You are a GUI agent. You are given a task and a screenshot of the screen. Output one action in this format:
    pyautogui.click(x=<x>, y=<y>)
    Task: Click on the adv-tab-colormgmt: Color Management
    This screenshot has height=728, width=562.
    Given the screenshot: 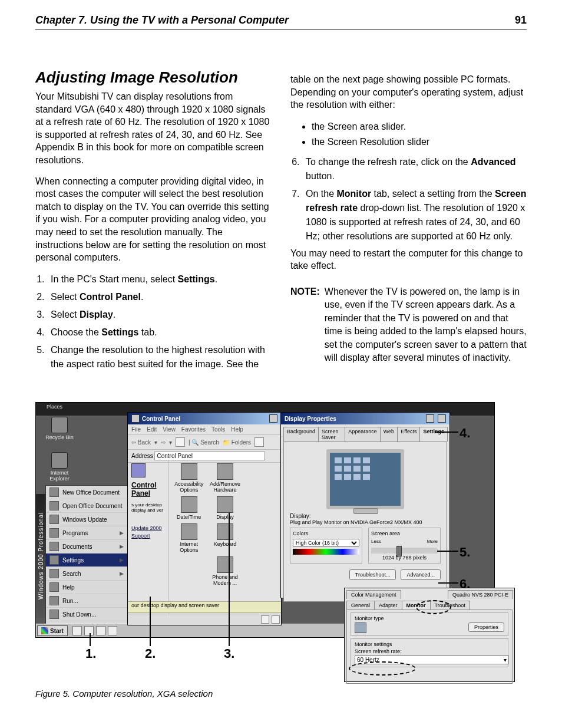 What is the action you would take?
    pyautogui.click(x=373, y=594)
    